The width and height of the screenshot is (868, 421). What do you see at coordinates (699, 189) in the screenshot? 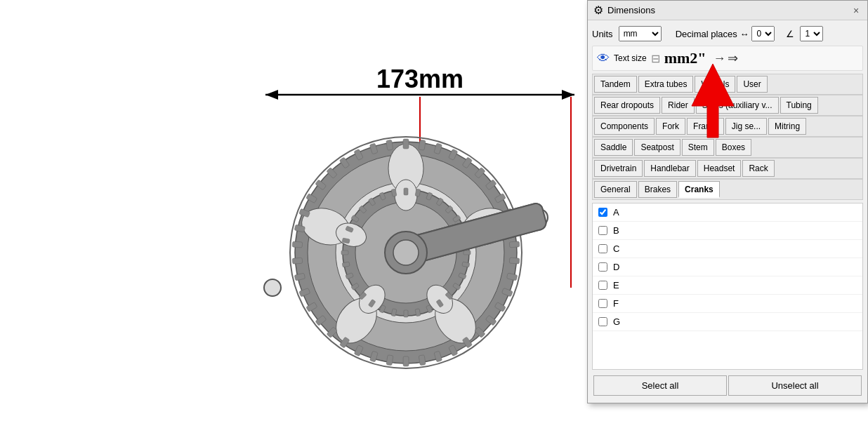
I see `tab-cranks: Cranks` at bounding box center [699, 189].